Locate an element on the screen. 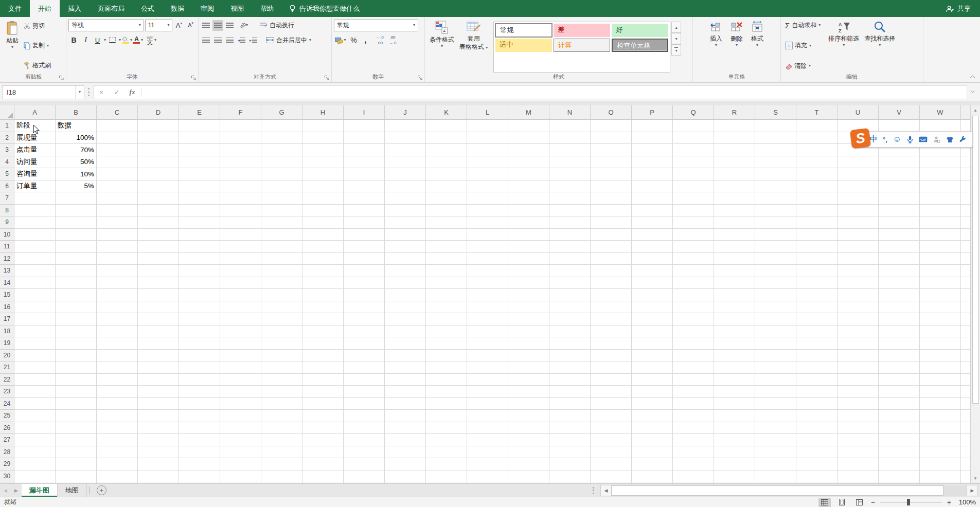 The height and width of the screenshot is (507, 980). cell-L25 is located at coordinates (488, 416).